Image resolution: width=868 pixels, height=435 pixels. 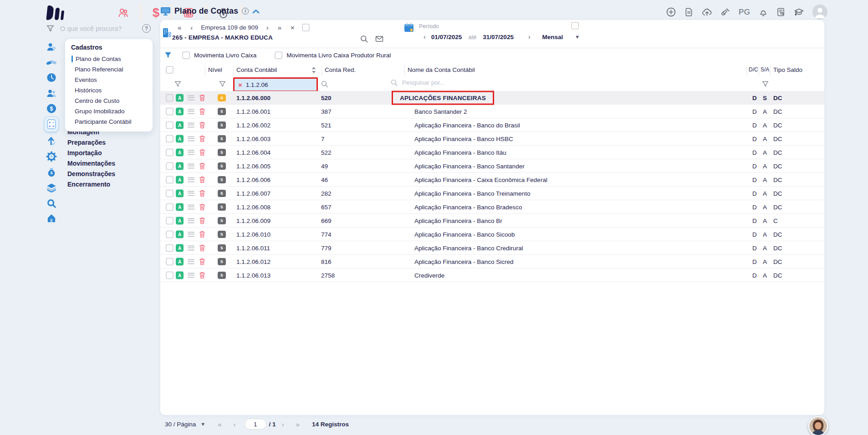 What do you see at coordinates (306, 27) in the screenshot?
I see `company-checkbox` at bounding box center [306, 27].